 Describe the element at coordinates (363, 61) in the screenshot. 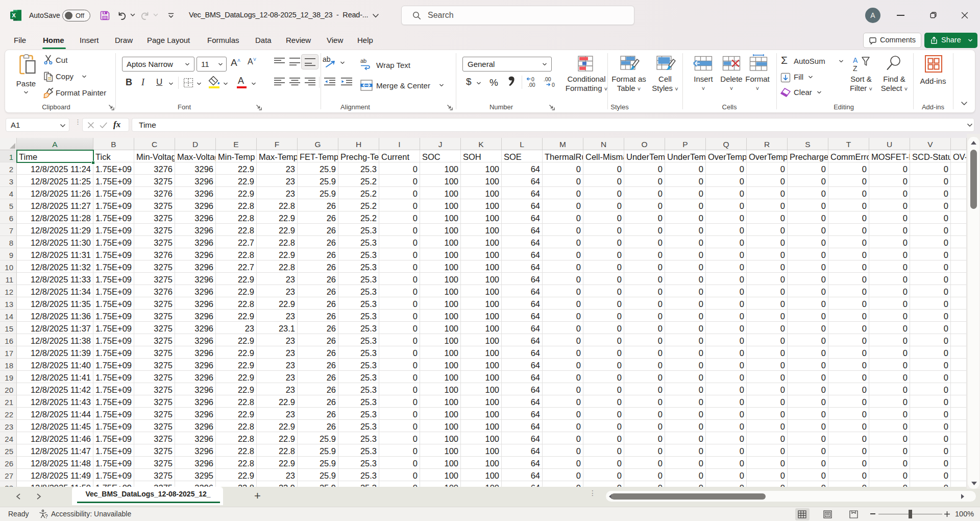

I see `svg-text: ab` at that location.